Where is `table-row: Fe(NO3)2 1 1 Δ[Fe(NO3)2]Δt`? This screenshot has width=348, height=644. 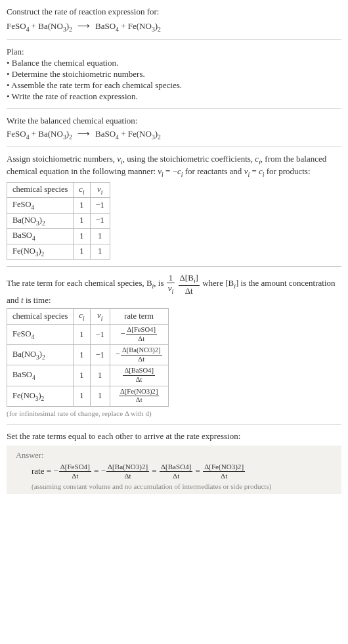
table-row: Fe(NO3)2 1 1 Δ[Fe(NO3)2]Δt is located at coordinates (88, 396).